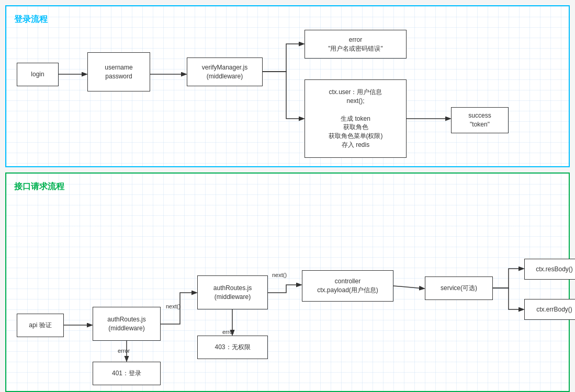 Image resolution: width=575 pixels, height=392 pixels. What do you see at coordinates (127, 324) in the screenshot?
I see `auth-mid1-node: authRoutes.js(middleware)` at bounding box center [127, 324].